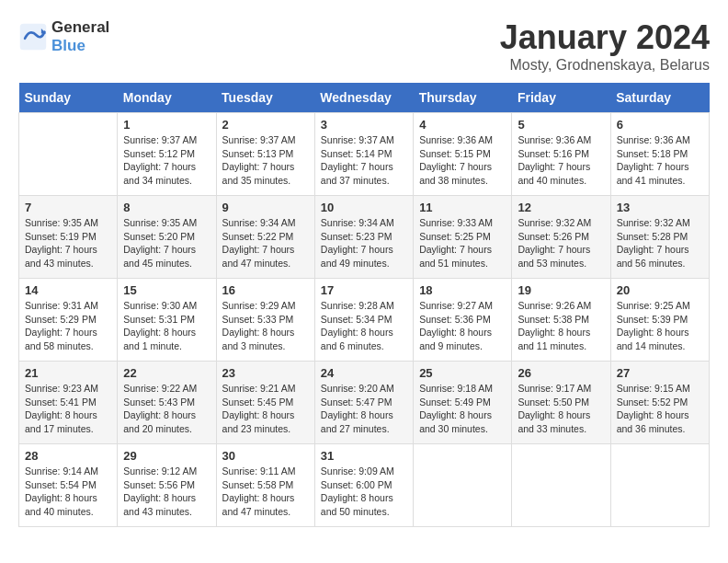  What do you see at coordinates (266, 243) in the screenshot?
I see `day-info: Sunrise: 9:34 AMSunset: 5:22 PMDaylight:…` at bounding box center [266, 243].